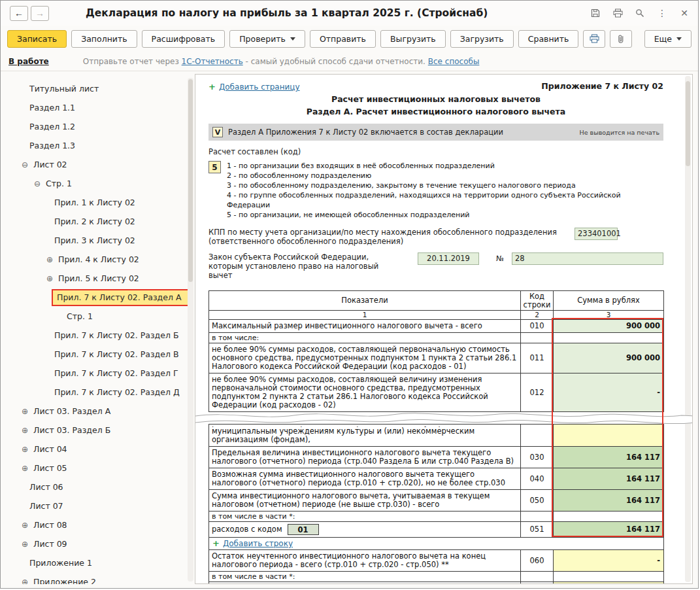 The width and height of the screenshot is (700, 590). I want to click on sidebar-item-label: Лист 05, so click(50, 468).